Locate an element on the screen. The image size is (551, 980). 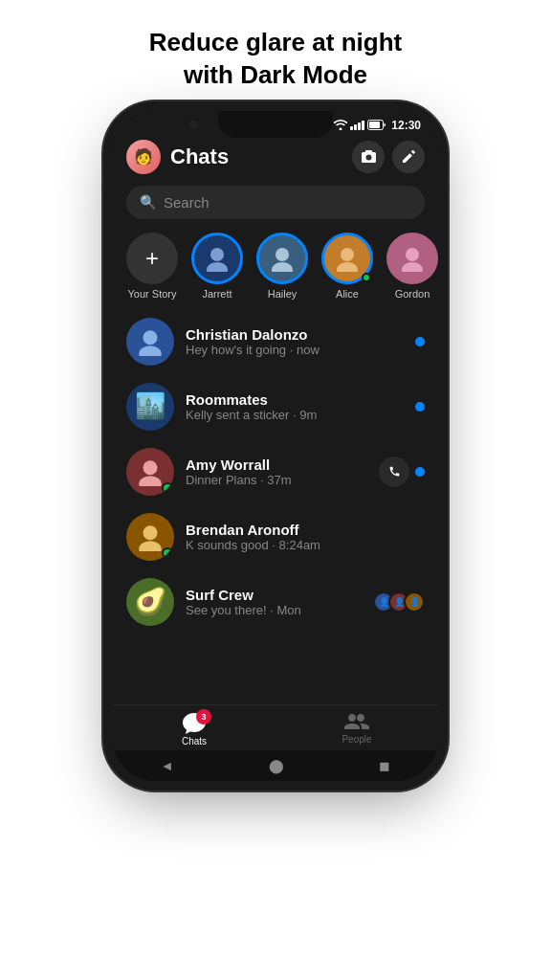
chat-name-brendan: Brendan Aronoff is located at coordinates (305, 530).